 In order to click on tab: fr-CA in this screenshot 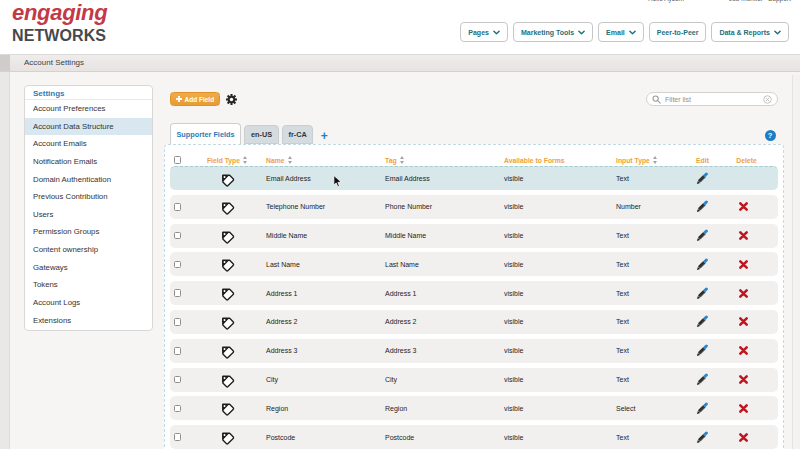, I will do `click(298, 134)`.